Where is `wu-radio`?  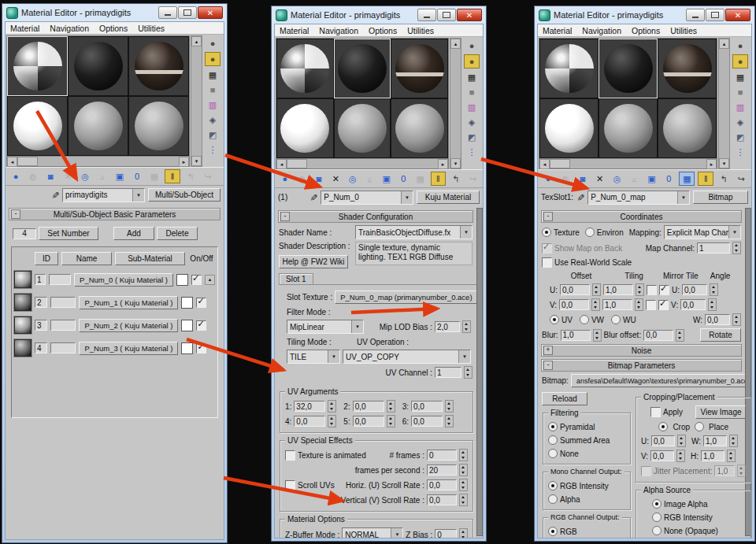
wu-radio is located at coordinates (616, 320).